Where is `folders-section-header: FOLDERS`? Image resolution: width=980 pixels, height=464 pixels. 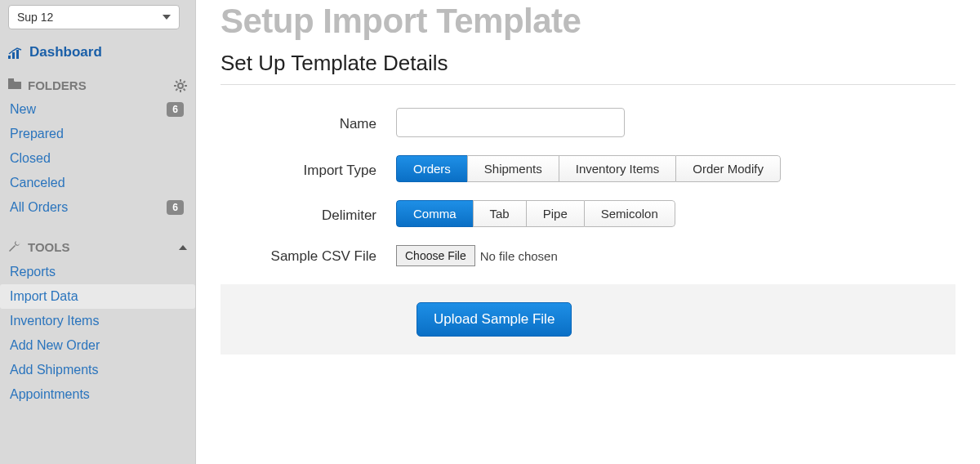
folders-section-header: FOLDERS is located at coordinates (98, 85).